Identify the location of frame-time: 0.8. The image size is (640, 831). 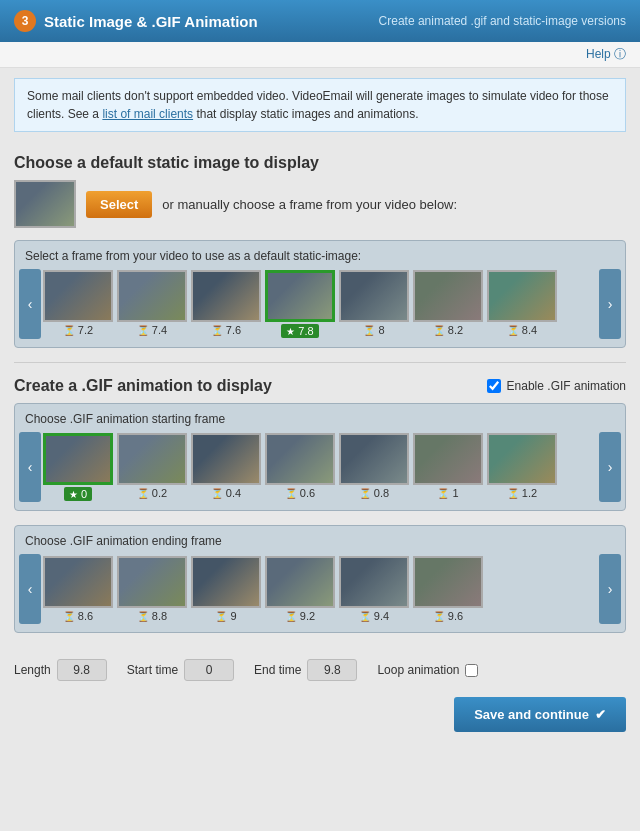
(382, 493).